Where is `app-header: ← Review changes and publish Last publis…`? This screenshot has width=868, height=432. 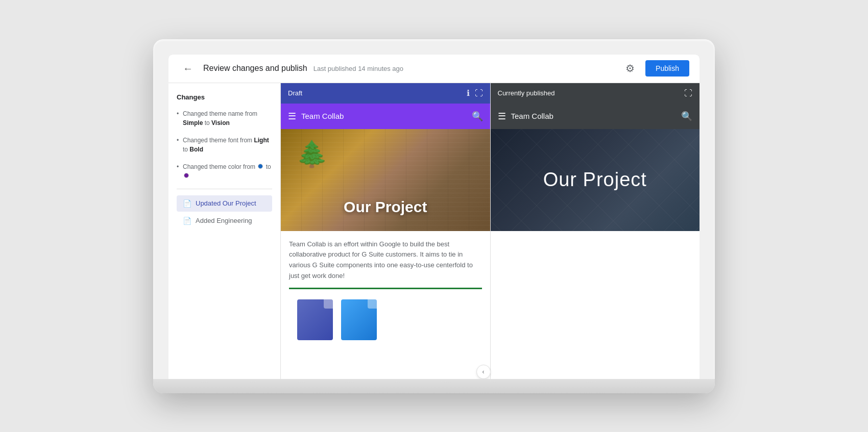 app-header: ← Review changes and publish Last publis… is located at coordinates (434, 69).